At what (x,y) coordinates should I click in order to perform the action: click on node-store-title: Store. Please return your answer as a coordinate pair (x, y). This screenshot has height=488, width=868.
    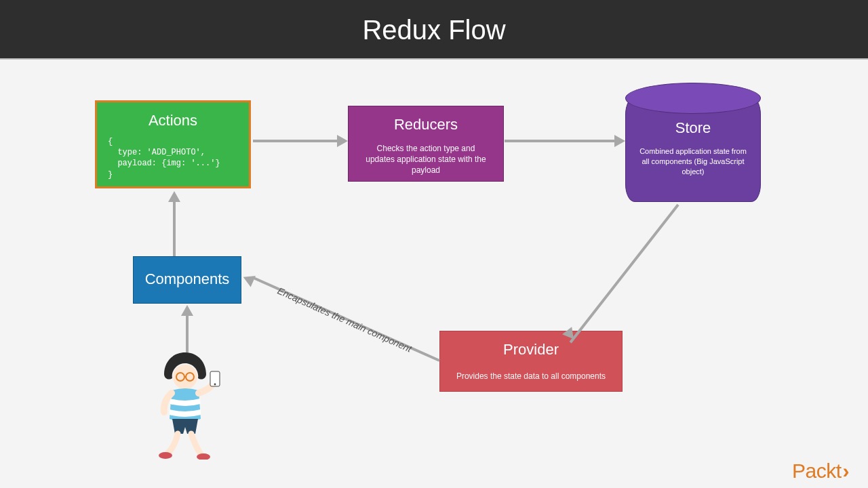
    Looking at the image, I should click on (693, 128).